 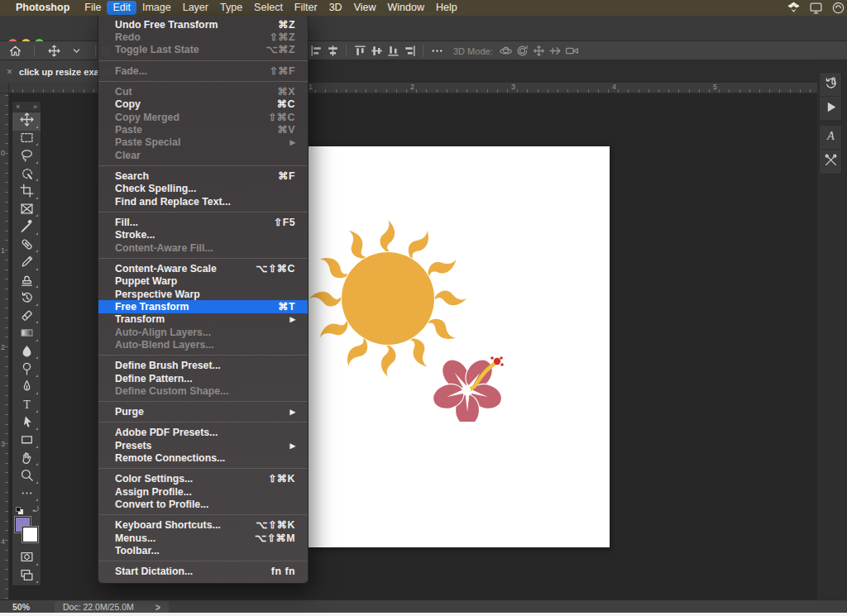 I want to click on actions-panel-button, so click(x=830, y=109).